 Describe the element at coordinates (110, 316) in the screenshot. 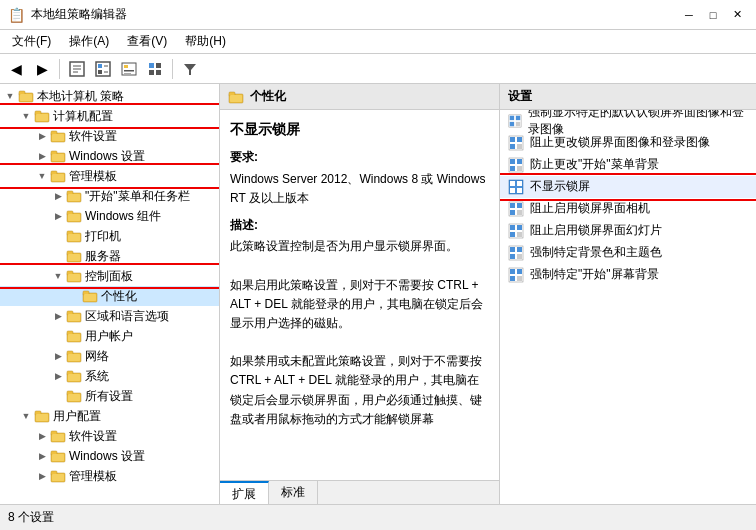

I see `tree-region-lang: ▶ 区域和语言选项` at that location.